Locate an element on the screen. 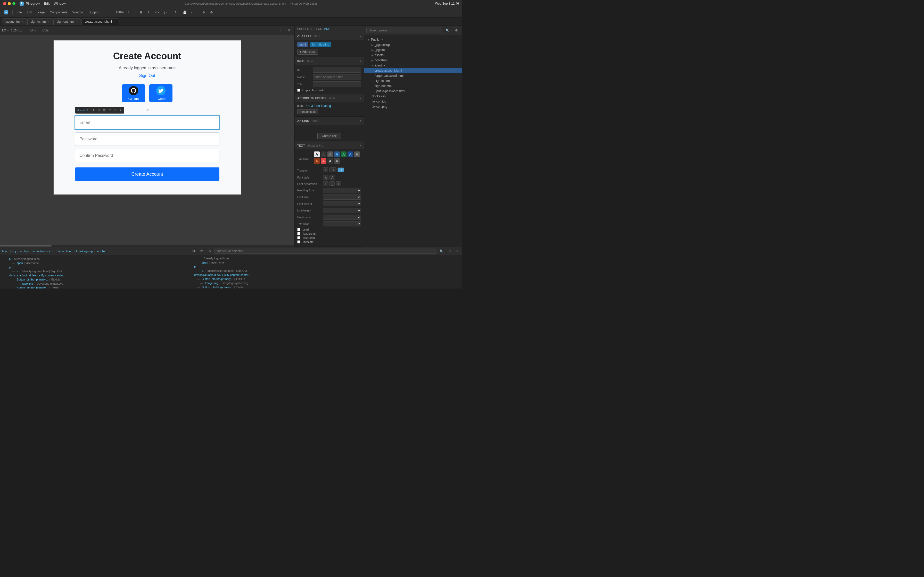 This screenshot has height=577, width=924. font-normal: A is located at coordinates (326, 177).